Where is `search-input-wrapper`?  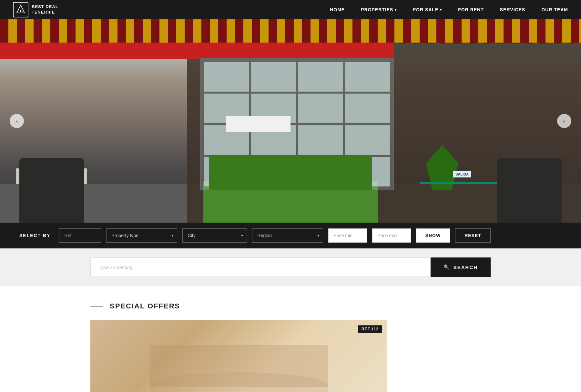
search-input-wrapper is located at coordinates (260, 267).